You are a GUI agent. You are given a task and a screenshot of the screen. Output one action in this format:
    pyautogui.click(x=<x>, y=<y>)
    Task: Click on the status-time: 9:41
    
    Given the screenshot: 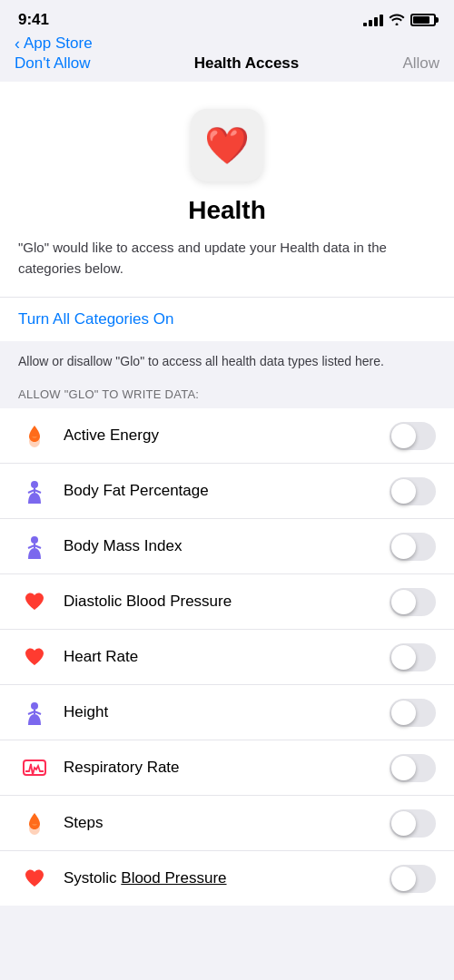 What is the action you would take?
    pyautogui.click(x=34, y=20)
    